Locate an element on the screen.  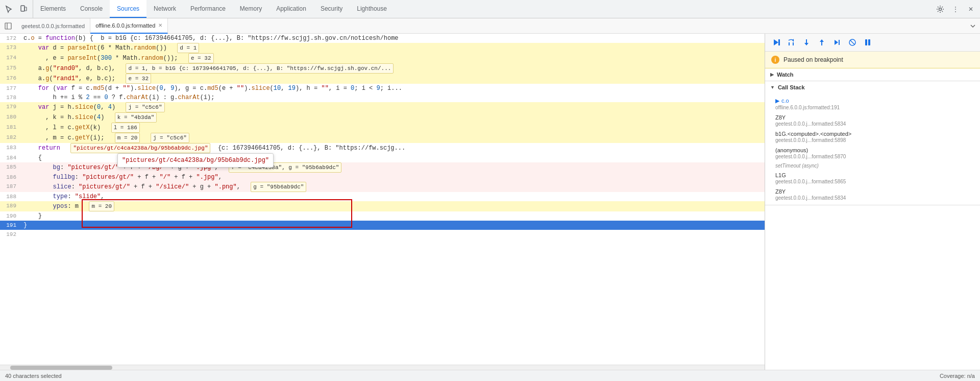
call-fn-anon: (anonymous) is located at coordinates (792, 150).